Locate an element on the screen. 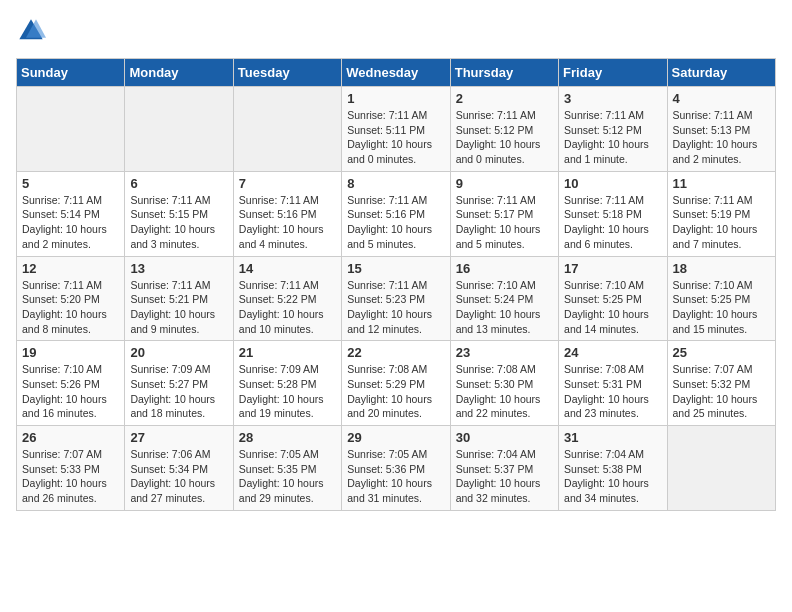  day-number: 24 is located at coordinates (612, 352).